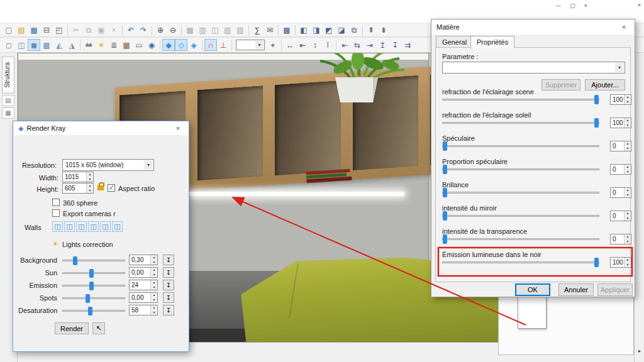  What do you see at coordinates (273, 45) in the screenshot?
I see `zoom-selection-icon: ⌖` at bounding box center [273, 45].